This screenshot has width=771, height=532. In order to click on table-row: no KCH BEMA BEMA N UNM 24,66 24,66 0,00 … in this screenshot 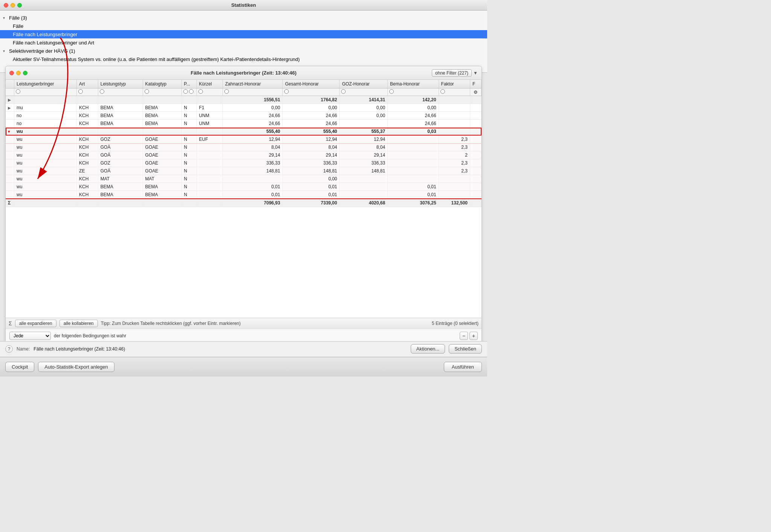, I will do `click(244, 116)`.